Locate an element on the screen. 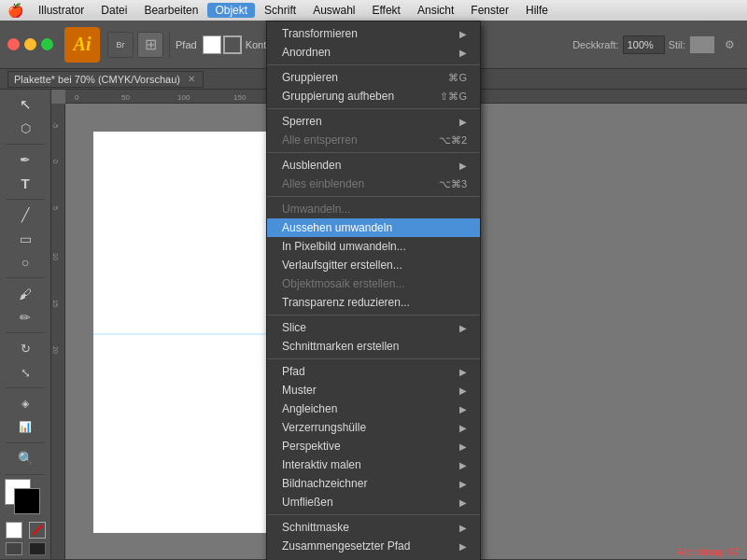  maximize-window-button is located at coordinates (47, 45).